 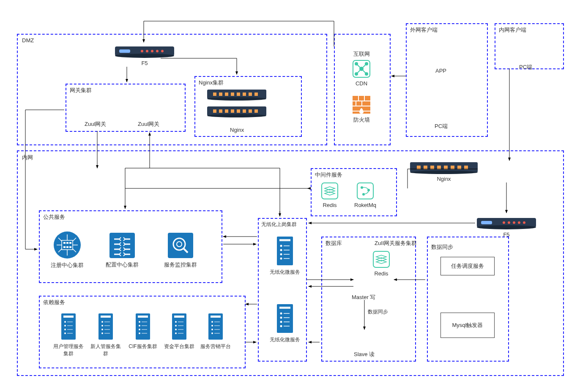 What do you see at coordinates (54, 302) in the screenshot?
I see `dependent-label: 依赖服务` at bounding box center [54, 302].